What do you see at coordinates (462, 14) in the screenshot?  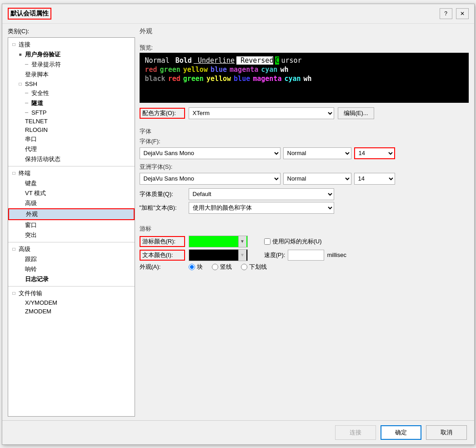 I see `close-button: ✕` at bounding box center [462, 14].